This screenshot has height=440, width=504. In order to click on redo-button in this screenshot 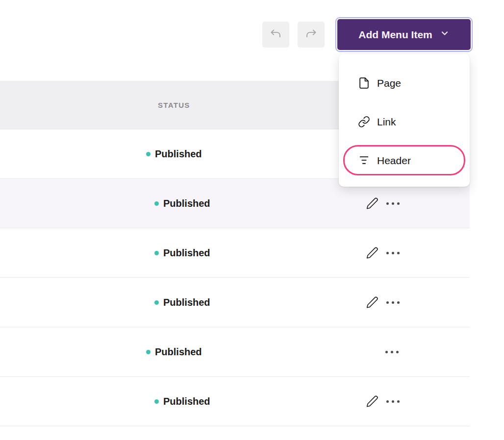, I will do `click(311, 34)`.